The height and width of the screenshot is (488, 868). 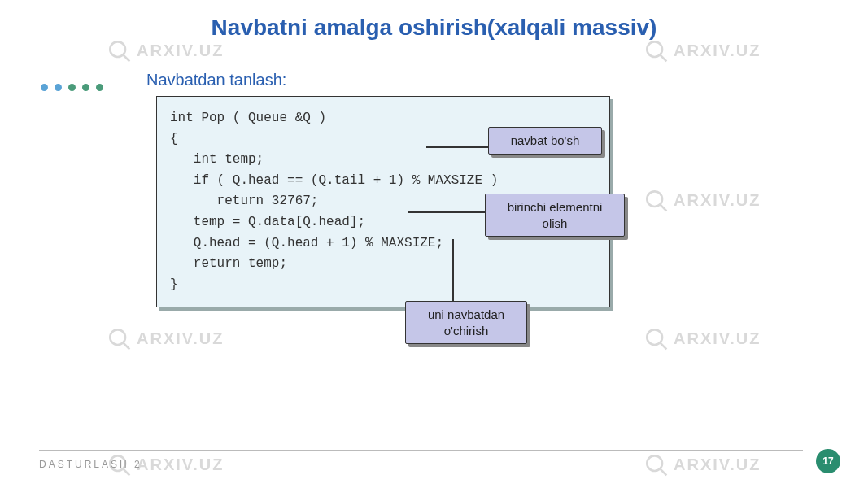 I want to click on callout-text: birinchi elementni, so click(x=555, y=207).